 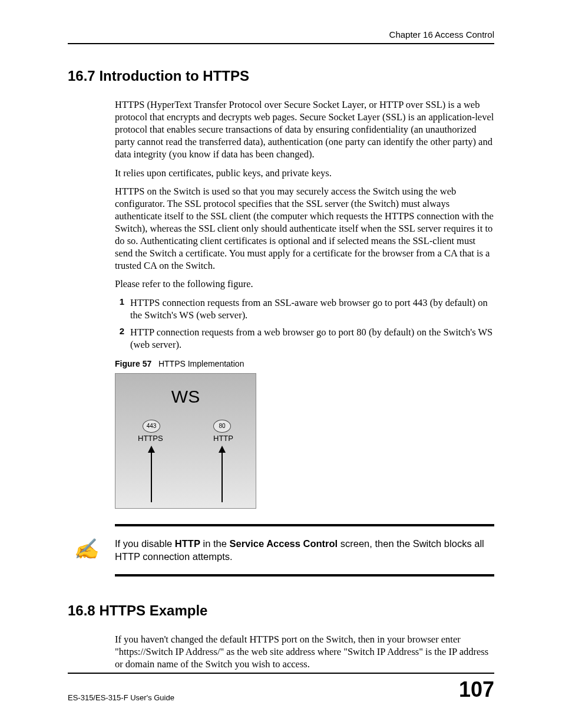 What do you see at coordinates (305, 338) in the screenshot?
I see `list-item: 2 HTTP connection requests from a web br…` at bounding box center [305, 338].